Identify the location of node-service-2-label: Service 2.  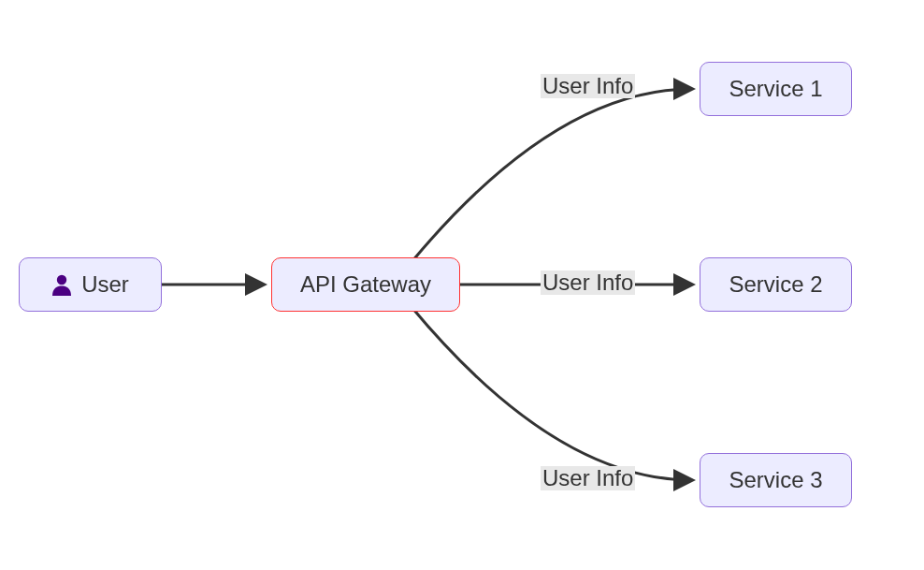
(775, 285).